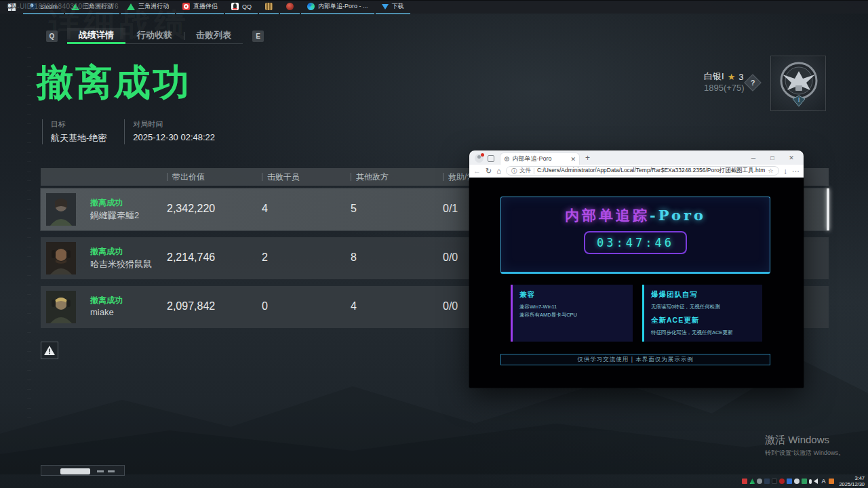  Describe the element at coordinates (214, 35) in the screenshot. I see `tab-kill-list: 击败列表` at that location.